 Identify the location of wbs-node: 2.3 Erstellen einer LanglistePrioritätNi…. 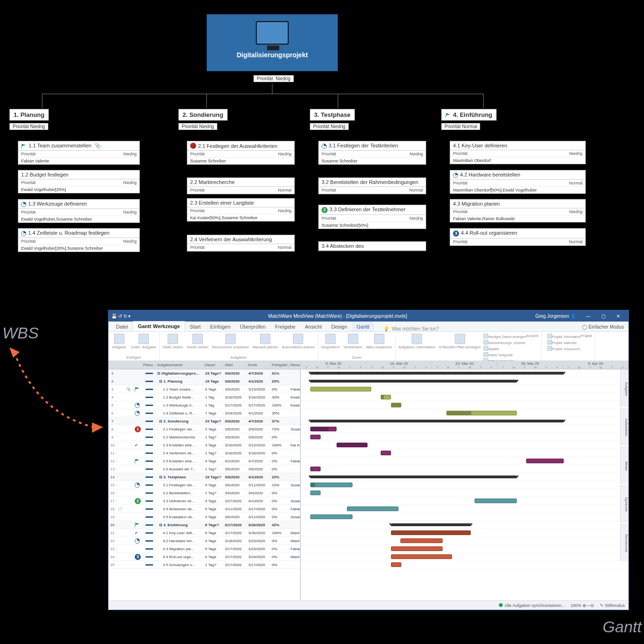
(241, 210).